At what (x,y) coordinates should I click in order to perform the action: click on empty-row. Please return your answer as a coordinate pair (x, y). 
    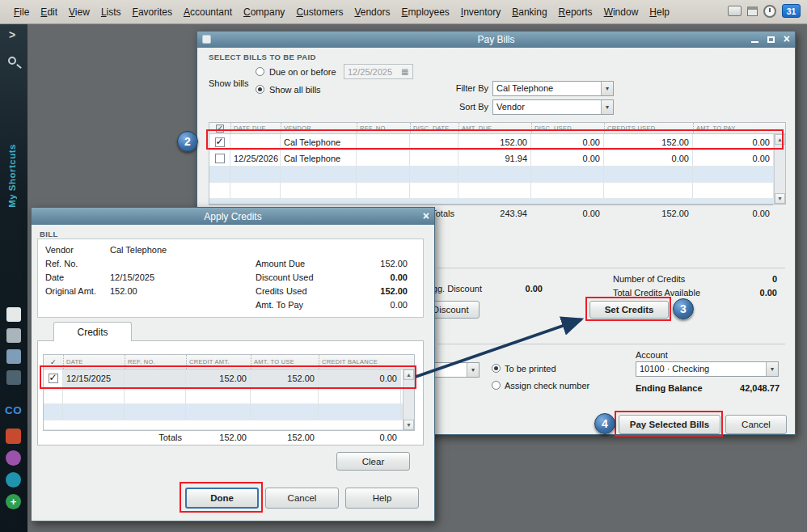
    Looking at the image, I should click on (497, 175).